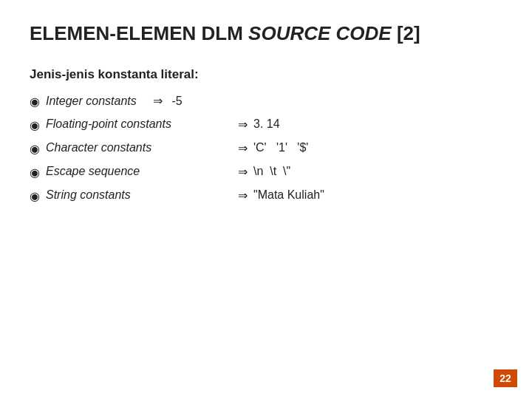  Describe the element at coordinates (320, 33) in the screenshot. I see `title-italic: SOURCE CODE` at that location.